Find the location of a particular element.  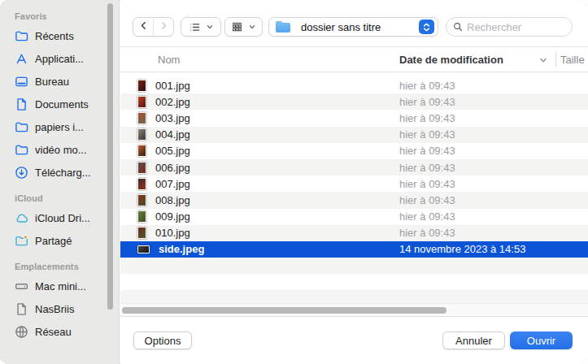

sidebar-section-title: Favoris is located at coordinates (67, 16).